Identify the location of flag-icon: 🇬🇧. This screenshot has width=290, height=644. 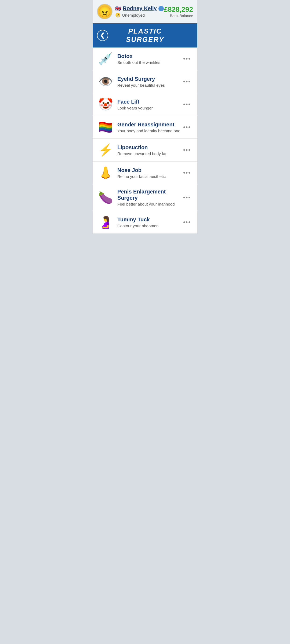
(118, 9).